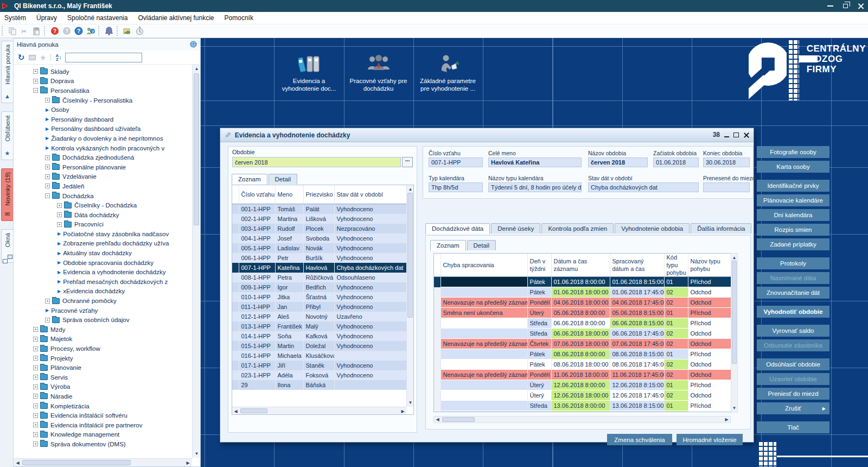 Image resolution: width=868 pixels, height=467 pixels. Describe the element at coordinates (643, 187) in the screenshot. I see `field-value-stav-dat-v-obdobi: Chyba docházkových dat` at that location.